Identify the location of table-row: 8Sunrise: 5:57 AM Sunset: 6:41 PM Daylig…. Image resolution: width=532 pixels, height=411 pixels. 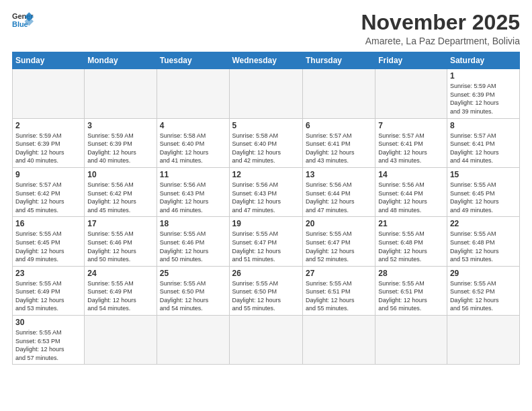
(483, 142).